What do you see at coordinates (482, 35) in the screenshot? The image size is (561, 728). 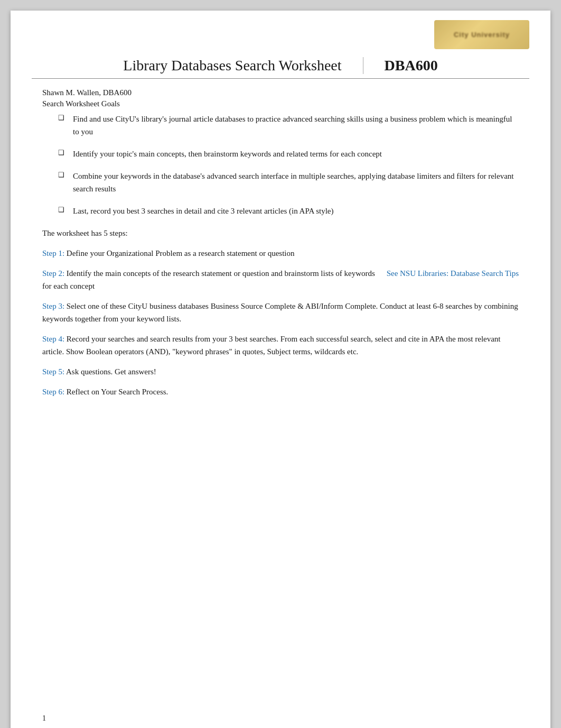 I see `logo-text: City University` at bounding box center [482, 35].